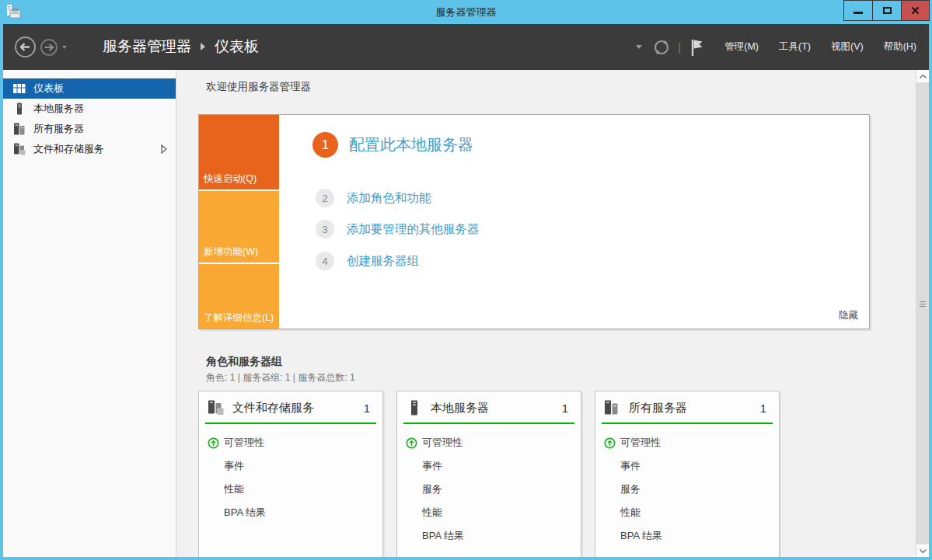 Image resolution: width=932 pixels, height=560 pixels. What do you see at coordinates (180, 47) in the screenshot?
I see `breadcrumb: 服务器管理器 仪表板` at bounding box center [180, 47].